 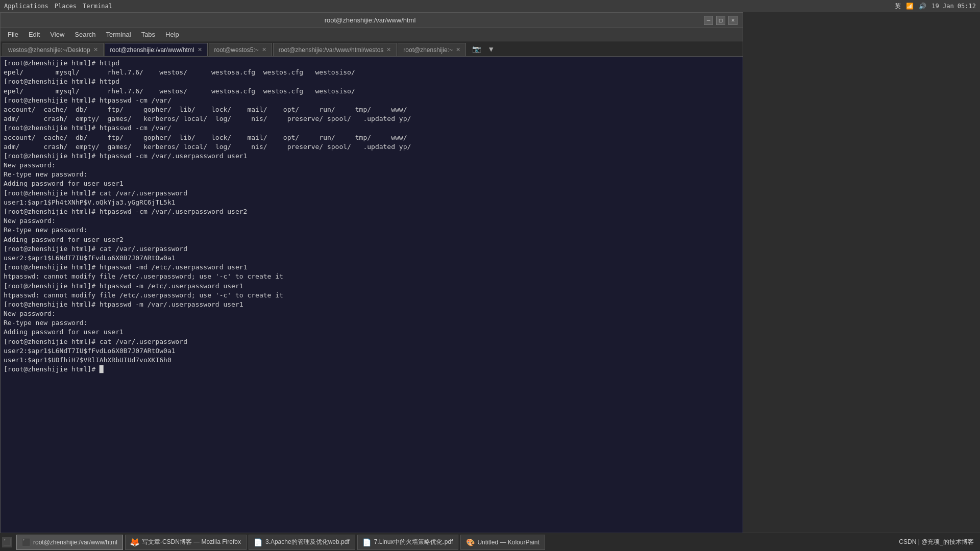 I want to click on taskbar-firefox-icon: 🦊, so click(x=135, y=542).